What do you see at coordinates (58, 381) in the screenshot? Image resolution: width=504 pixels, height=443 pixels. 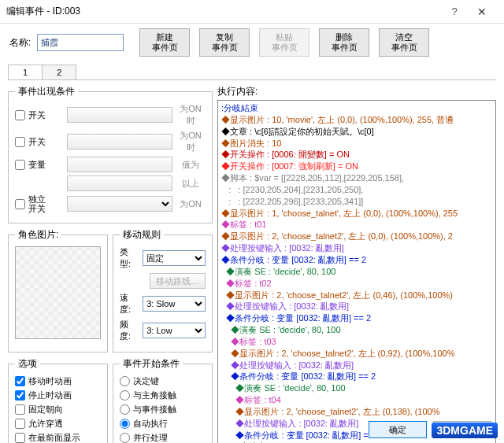 I see `opt-walk-anim: 移动时动画` at bounding box center [58, 381].